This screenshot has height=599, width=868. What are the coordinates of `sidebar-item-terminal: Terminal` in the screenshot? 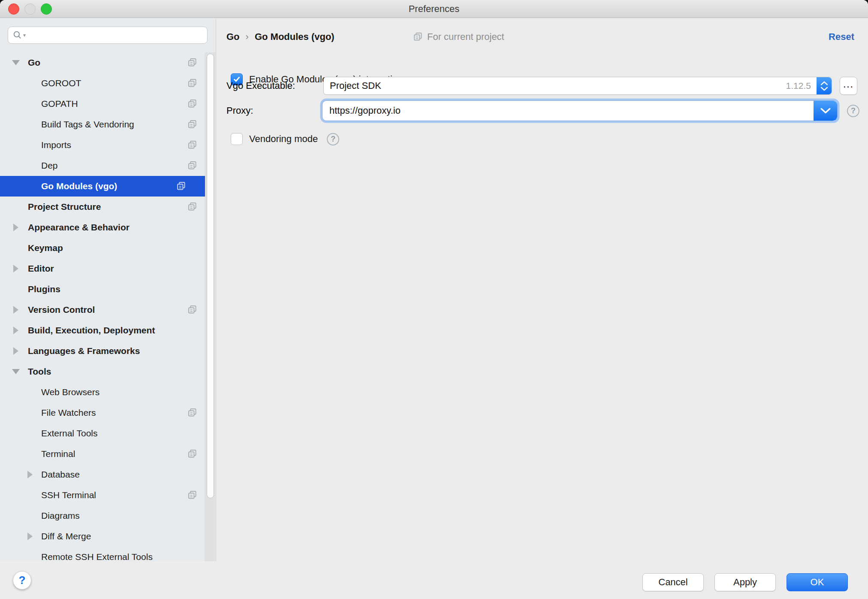 It's located at (108, 454).